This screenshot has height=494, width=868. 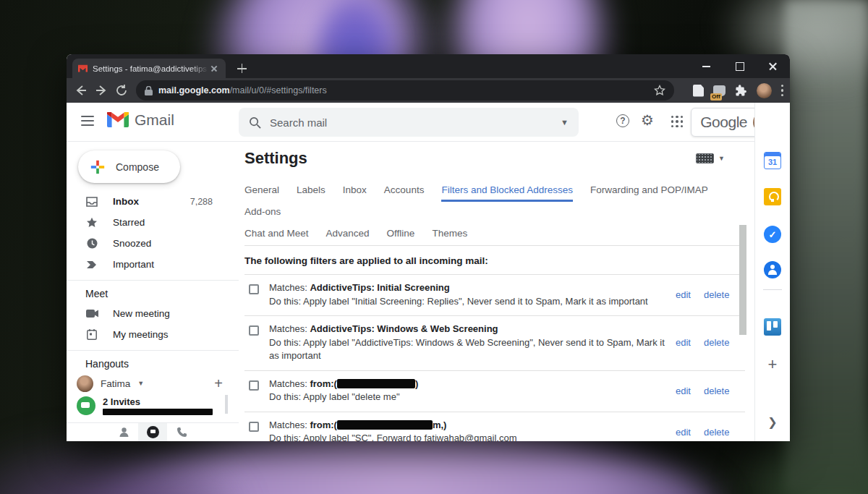 I want to click on hangouts-invites-row: 2 Invites, so click(x=153, y=408).